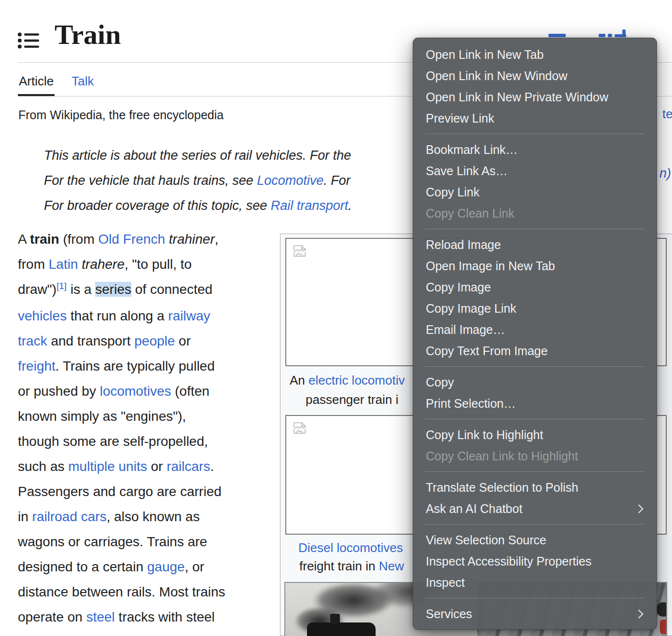  Describe the element at coordinates (535, 213) in the screenshot. I see `menu-item-copy-clean-link: Copy Clean Link` at that location.